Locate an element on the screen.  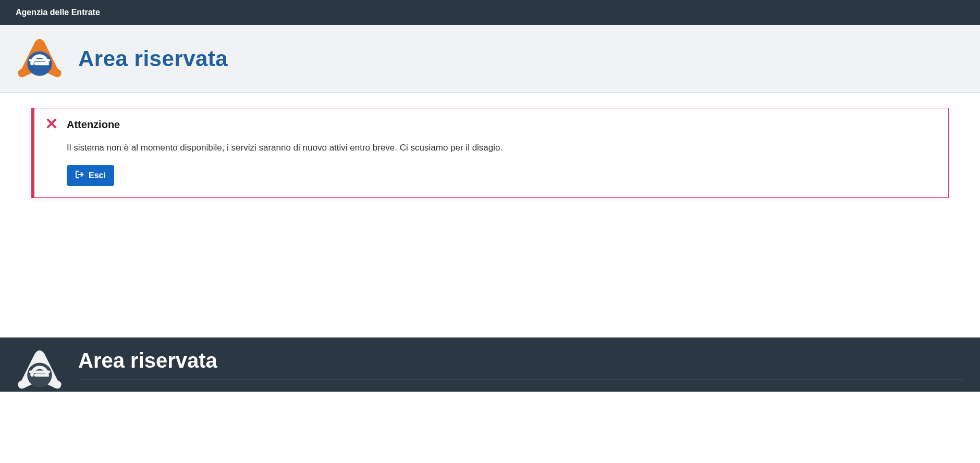
alert-title: Attenzione is located at coordinates (93, 125).